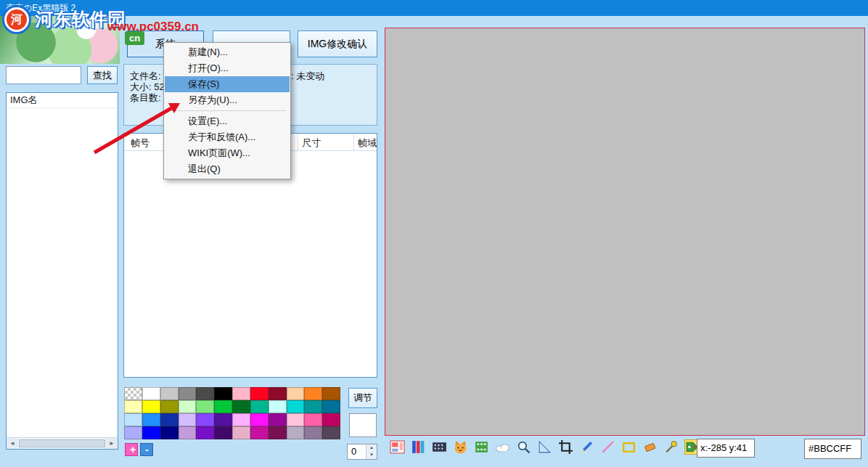 This screenshot has width=868, height=467. I want to click on ruler-icon, so click(544, 447).